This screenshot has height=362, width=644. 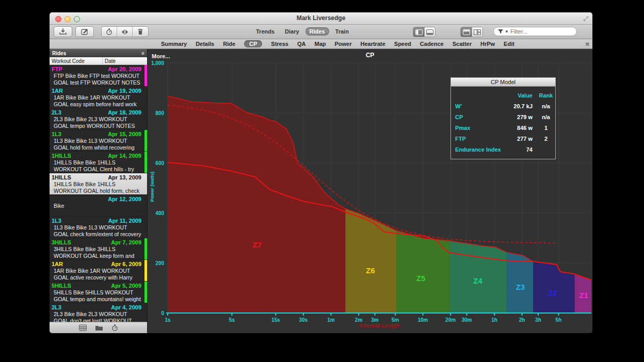 I want to click on ride-list-item: 5HILLSApr 5, 20095HILLS Bike 5HILLS WORK…, so click(x=98, y=292).